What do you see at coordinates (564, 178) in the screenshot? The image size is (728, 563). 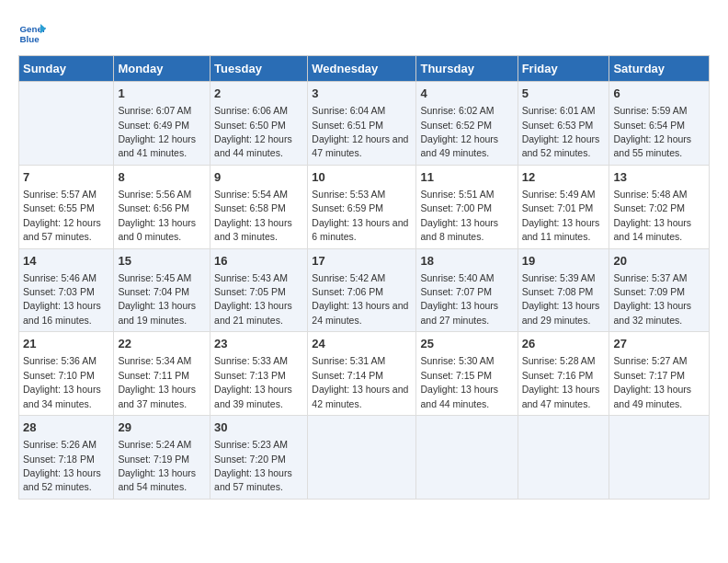 I see `day-number: 12` at bounding box center [564, 178].